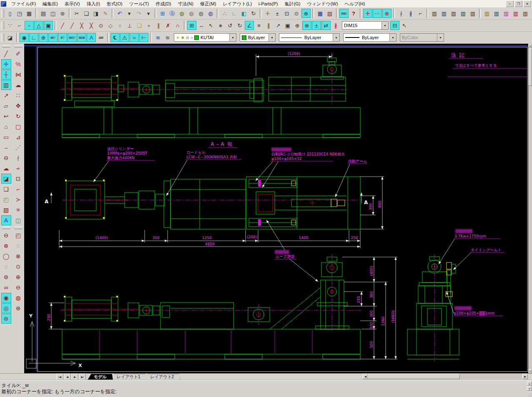 Image resolution: width=532 pixels, height=397 pixels. I want to click on multiline-tool-button: ▥, so click(6, 85).